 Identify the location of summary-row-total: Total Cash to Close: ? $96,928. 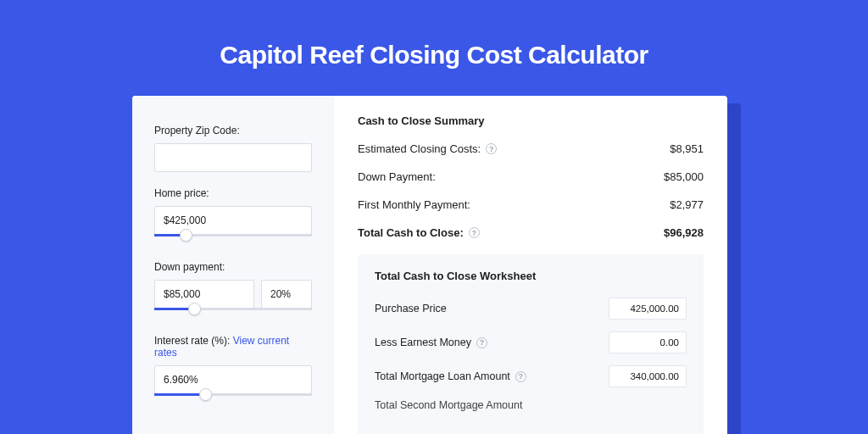
(531, 232).